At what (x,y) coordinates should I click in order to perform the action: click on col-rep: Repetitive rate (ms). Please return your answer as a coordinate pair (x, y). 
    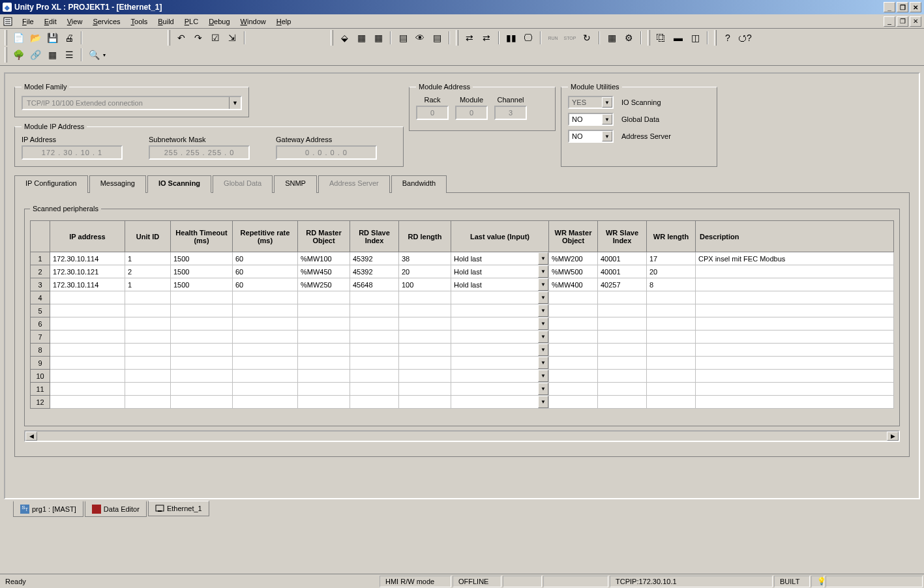
    Looking at the image, I should click on (265, 237).